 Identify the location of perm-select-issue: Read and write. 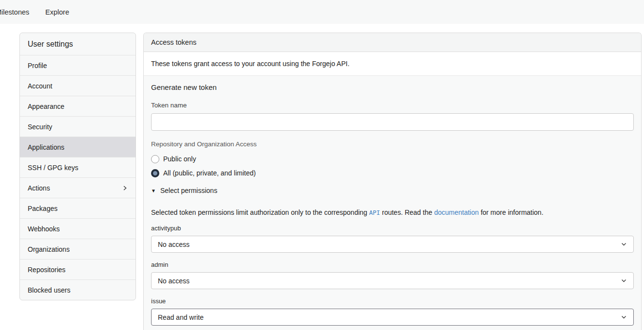
(392, 317).